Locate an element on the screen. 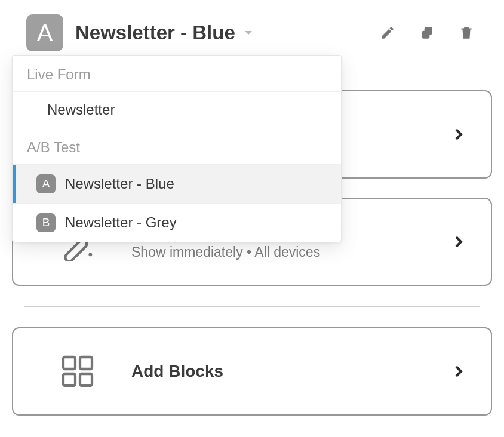  page-title: Newsletter - Blue is located at coordinates (155, 33).